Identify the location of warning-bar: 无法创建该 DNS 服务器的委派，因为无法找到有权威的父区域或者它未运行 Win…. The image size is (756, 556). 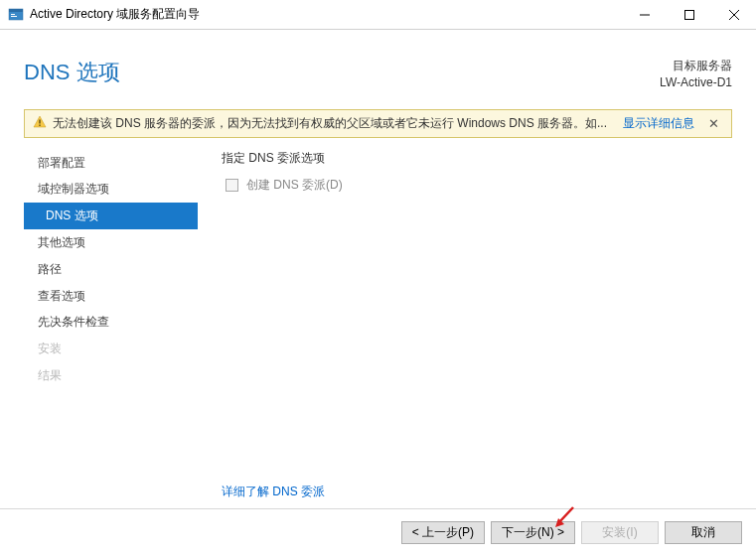
(378, 123).